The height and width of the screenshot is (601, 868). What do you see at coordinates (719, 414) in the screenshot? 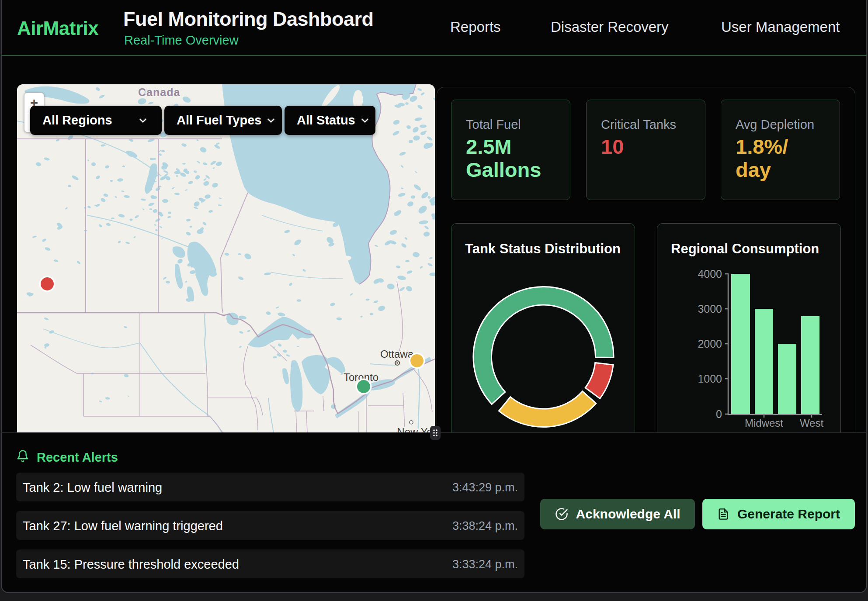
I see `svg-text: 0` at bounding box center [719, 414].